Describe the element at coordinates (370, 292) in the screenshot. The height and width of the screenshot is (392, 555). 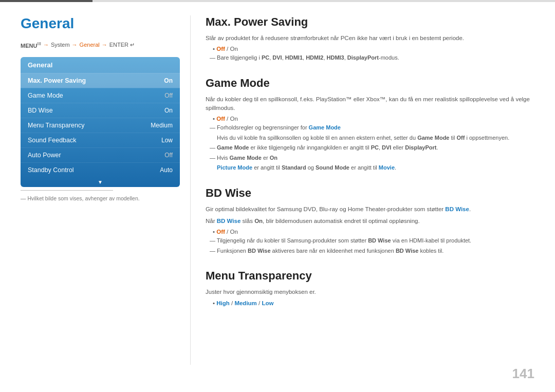
I see `menu-transparency-desc: Juster hvor gjennomsiktig menyboksen er.` at that location.